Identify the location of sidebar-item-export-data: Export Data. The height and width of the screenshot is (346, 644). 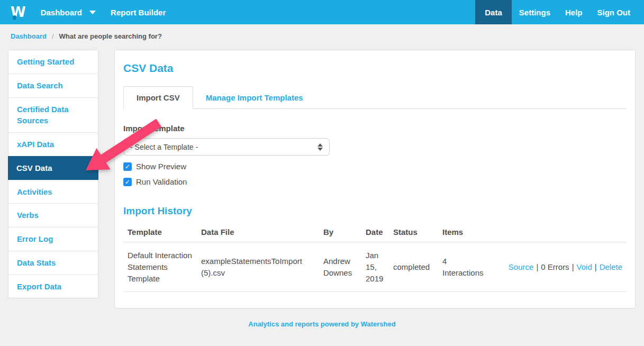
(53, 287).